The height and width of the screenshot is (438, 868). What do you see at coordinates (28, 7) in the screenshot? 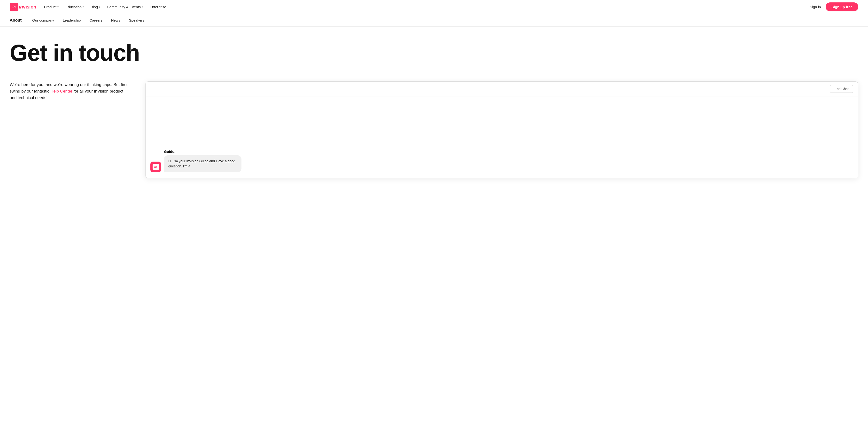
I see `logo-text: invision` at bounding box center [28, 7].